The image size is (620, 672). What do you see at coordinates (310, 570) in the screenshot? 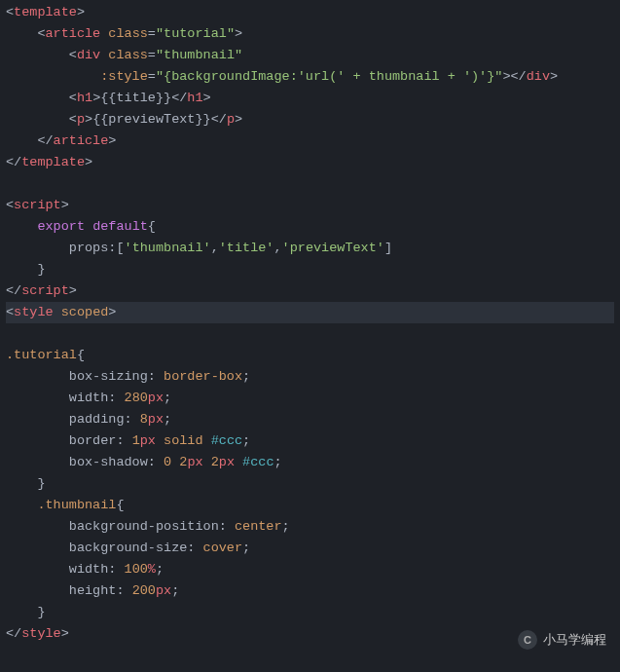
I see `code-line: width: 100%;` at bounding box center [310, 570].